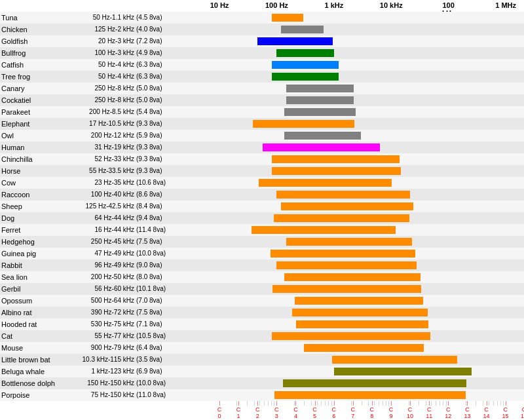  What do you see at coordinates (177, 195) in the screenshot?
I see `animal-octaves: (8.6 8va)` at bounding box center [177, 195].